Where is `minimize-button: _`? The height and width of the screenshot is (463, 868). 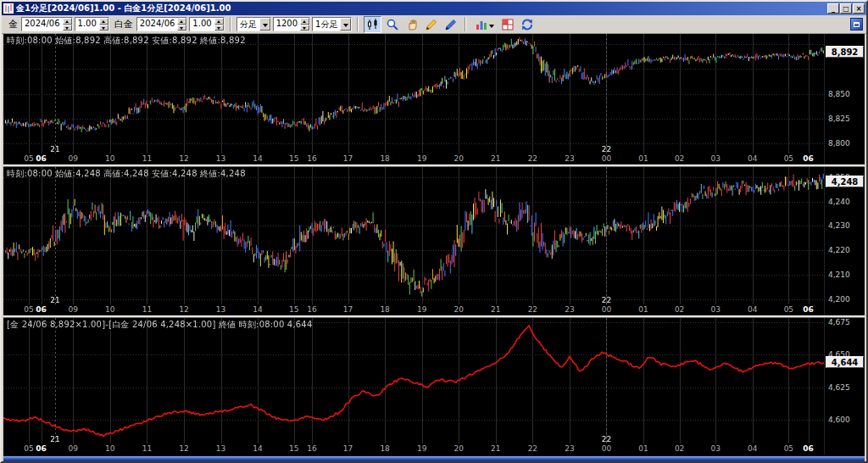
minimize-button: _ is located at coordinates (833, 8).